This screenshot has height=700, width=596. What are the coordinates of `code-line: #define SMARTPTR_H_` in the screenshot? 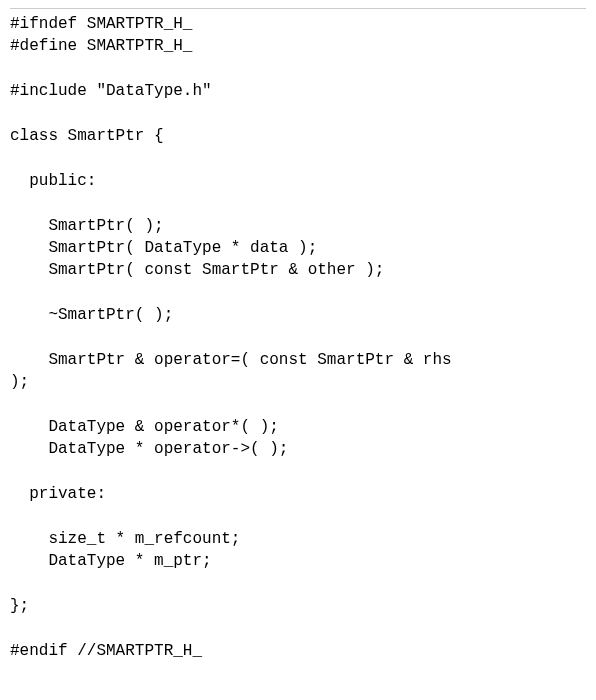 It's located at (298, 46).